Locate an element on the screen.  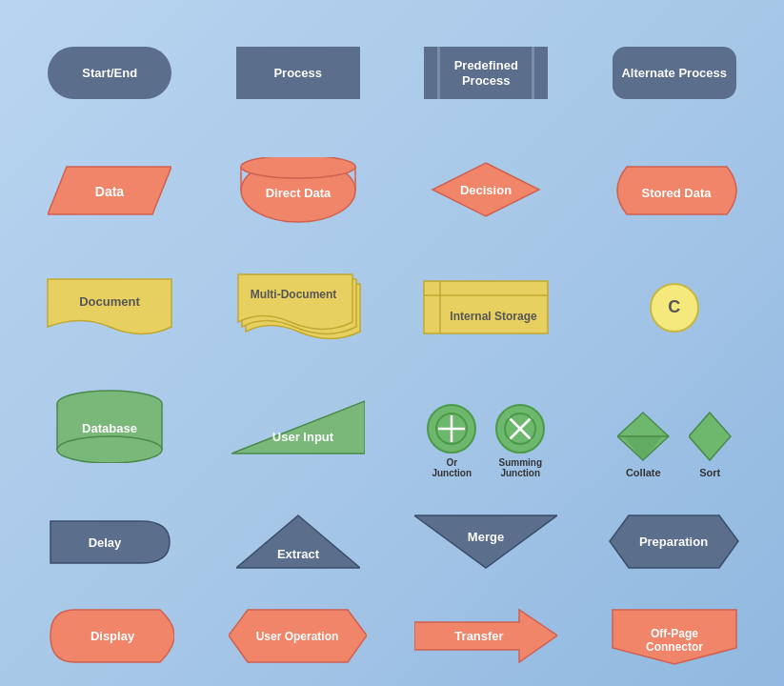
shape-direct-data: Direct Data is located at coordinates (298, 191).